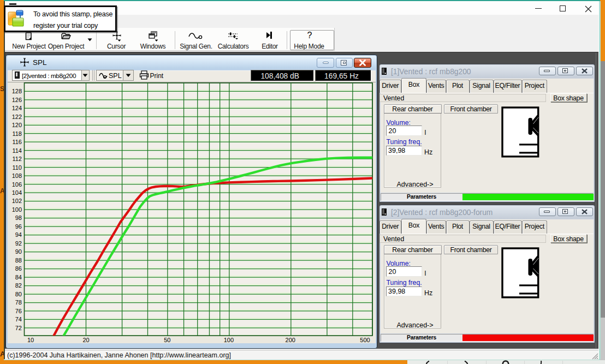 This screenshot has width=605, height=364. Describe the element at coordinates (18, 277) in the screenshot. I see `svg-text: 84` at that location.